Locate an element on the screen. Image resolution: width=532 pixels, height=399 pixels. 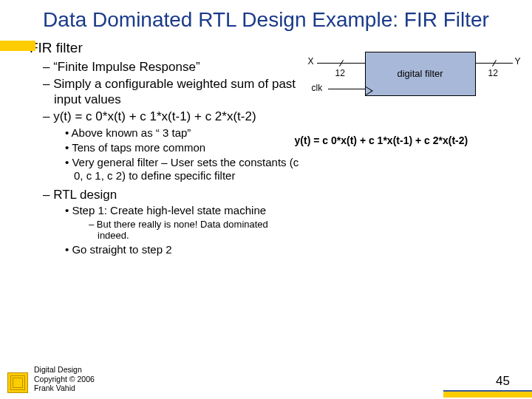
label-y: Y is located at coordinates (518, 61).